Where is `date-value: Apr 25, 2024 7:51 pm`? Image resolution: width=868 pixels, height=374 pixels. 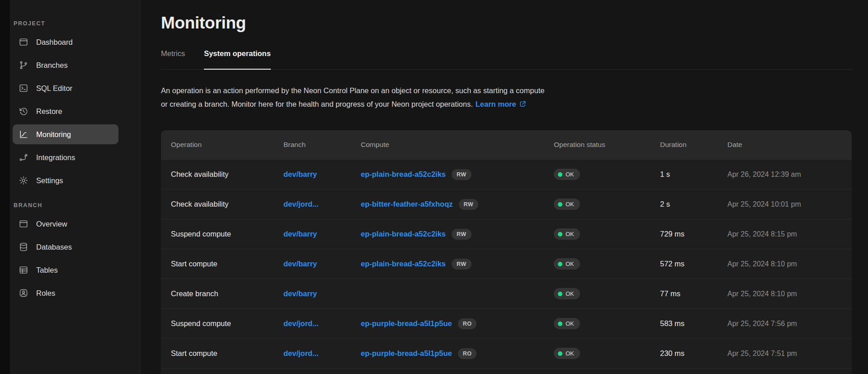 date-value: Apr 25, 2024 7:51 pm is located at coordinates (762, 354).